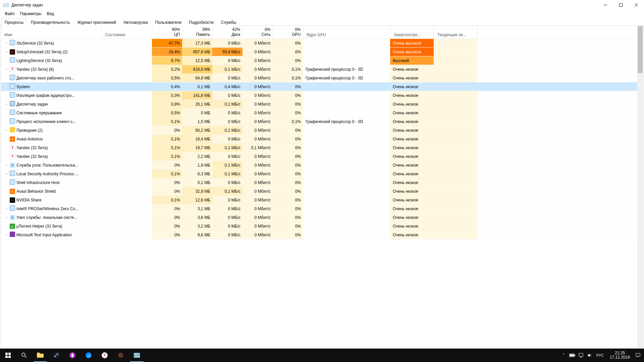  Describe the element at coordinates (40, 355) in the screenshot. I see `taskbar-explorer` at that location.